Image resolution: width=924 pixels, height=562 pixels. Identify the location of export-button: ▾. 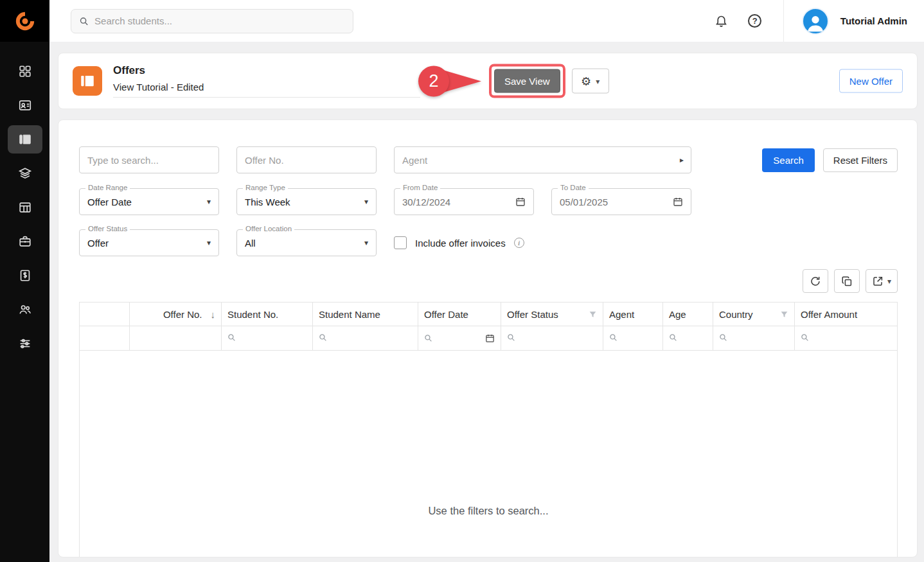
(882, 281).